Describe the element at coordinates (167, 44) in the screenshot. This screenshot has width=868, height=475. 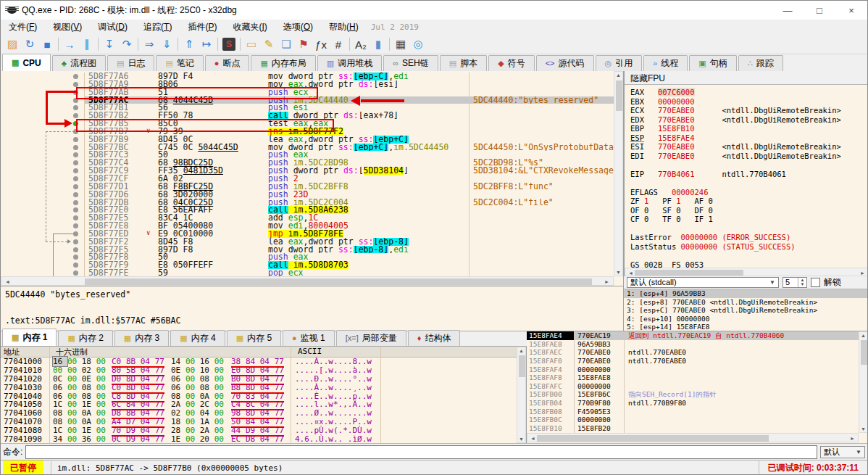
I see `run-to-user-code-icon: ⇓` at that location.